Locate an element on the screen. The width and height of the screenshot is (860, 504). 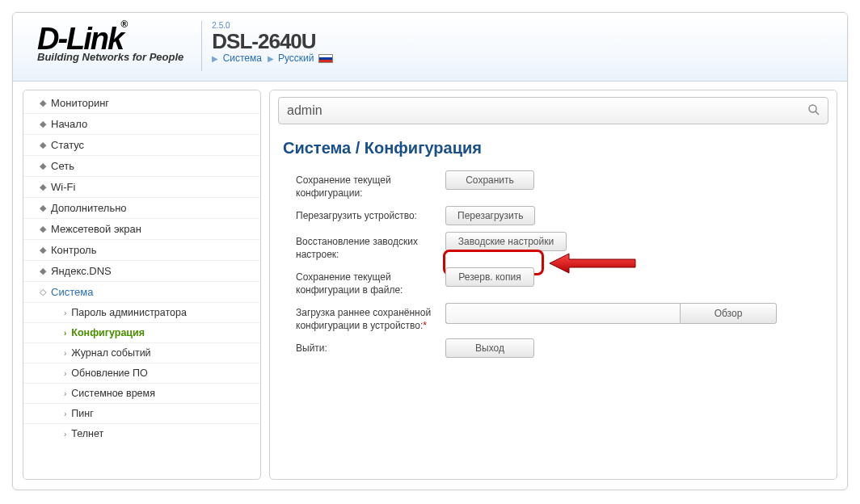
sidebar-item-system: ◇Система is located at coordinates (142, 292).